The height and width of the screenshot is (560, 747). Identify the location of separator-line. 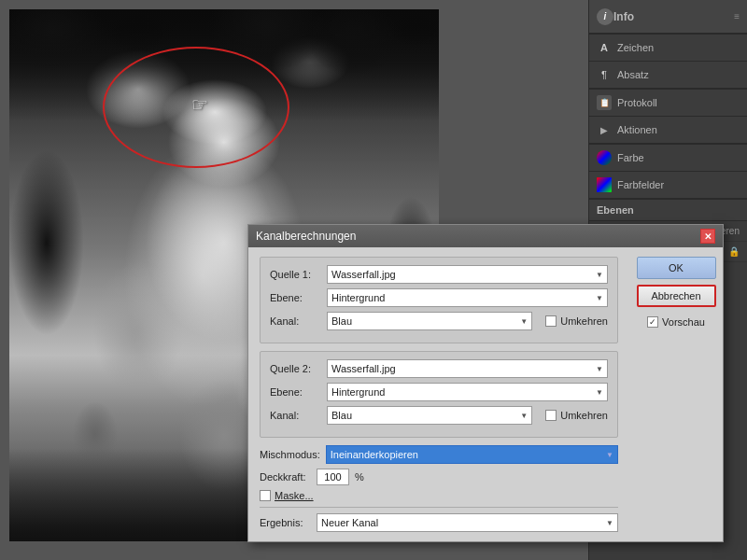
(439, 508).